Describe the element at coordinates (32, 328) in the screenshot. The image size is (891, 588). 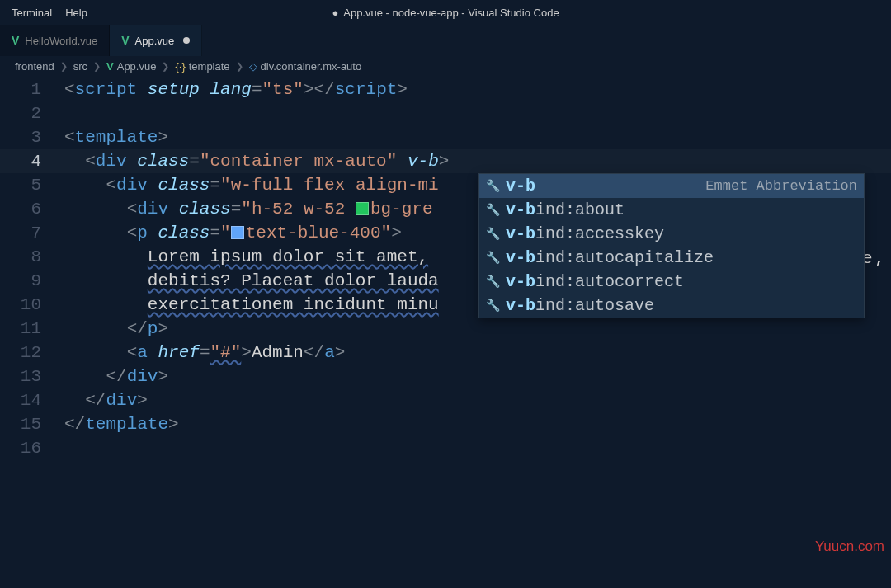
I see `line-number: 11` at that location.